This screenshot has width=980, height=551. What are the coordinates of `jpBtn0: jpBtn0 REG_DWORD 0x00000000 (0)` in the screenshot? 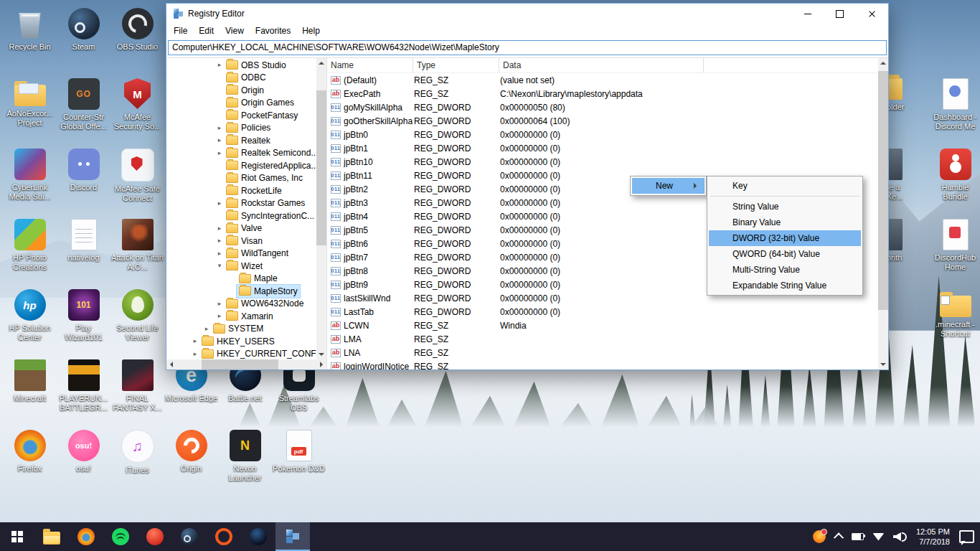 It's located at (603, 135).